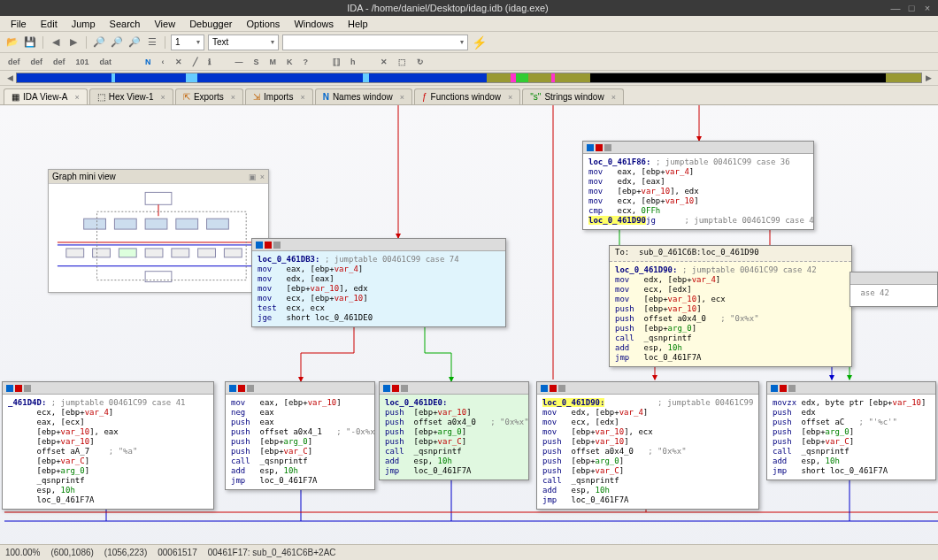  What do you see at coordinates (469, 78) in the screenshot?
I see `navband` at bounding box center [469, 78].